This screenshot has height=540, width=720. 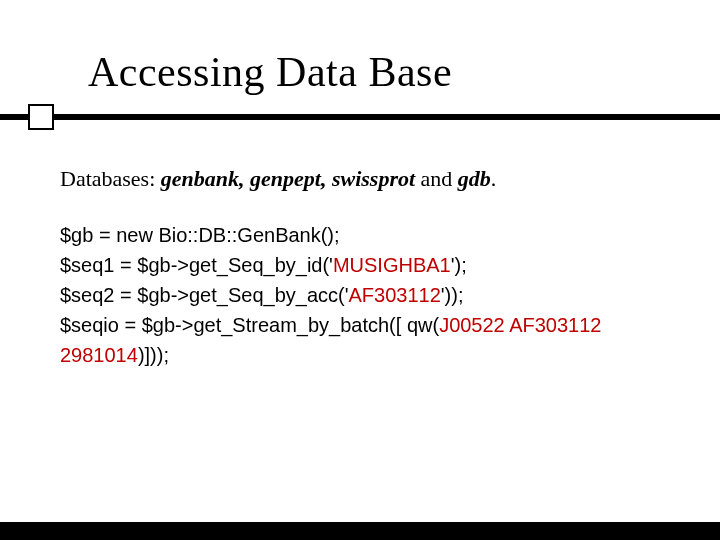 I want to click on db-suffix: ., so click(x=494, y=178).